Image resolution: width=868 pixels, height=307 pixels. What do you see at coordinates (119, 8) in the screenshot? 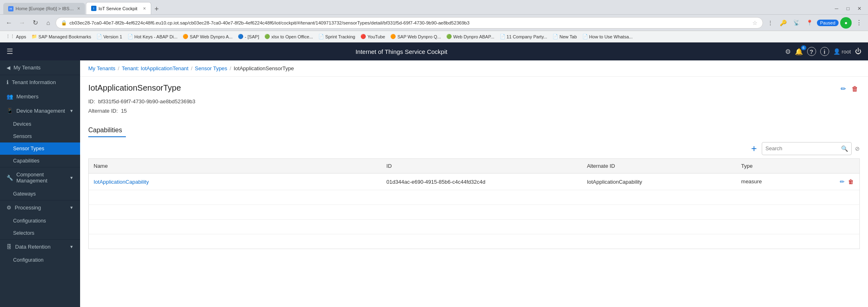
I see `browser-tab-active: I IoT Service Cockpit ×` at bounding box center [119, 8].